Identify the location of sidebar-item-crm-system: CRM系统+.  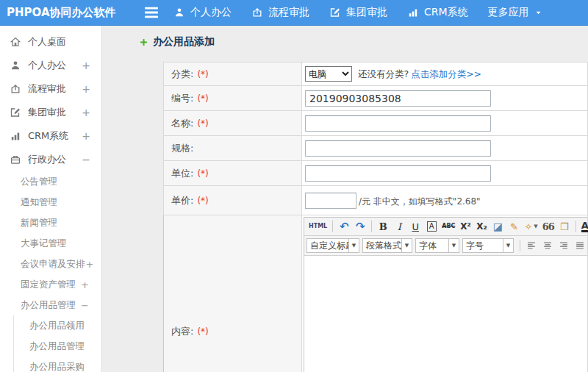
(51, 136).